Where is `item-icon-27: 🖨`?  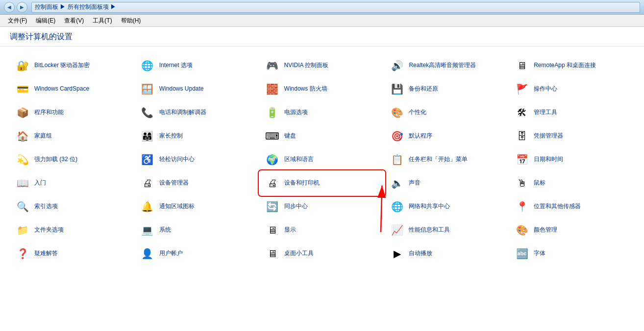 item-icon-27: 🖨 is located at coordinates (272, 183).